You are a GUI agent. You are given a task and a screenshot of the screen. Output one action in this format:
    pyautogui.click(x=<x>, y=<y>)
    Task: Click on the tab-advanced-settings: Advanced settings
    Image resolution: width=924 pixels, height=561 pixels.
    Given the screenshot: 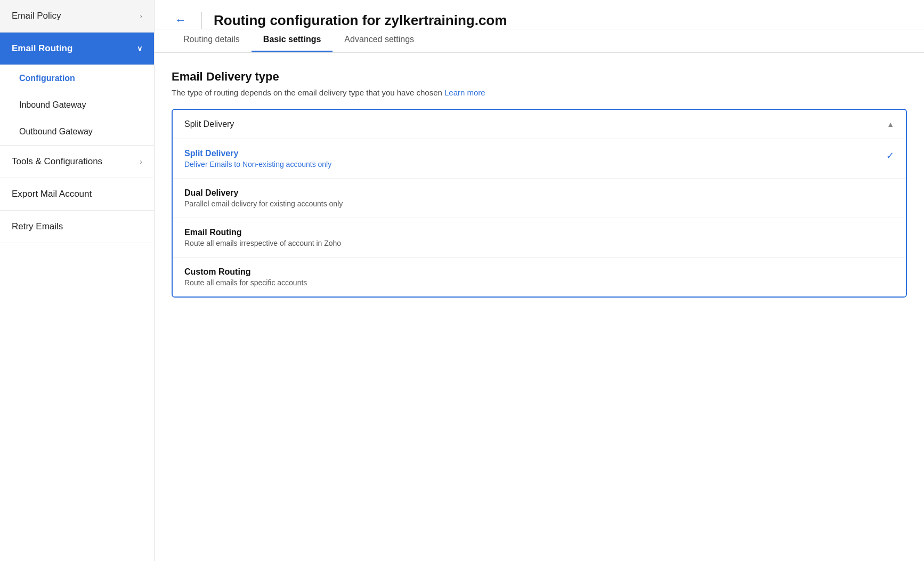 What is the action you would take?
    pyautogui.click(x=379, y=41)
    